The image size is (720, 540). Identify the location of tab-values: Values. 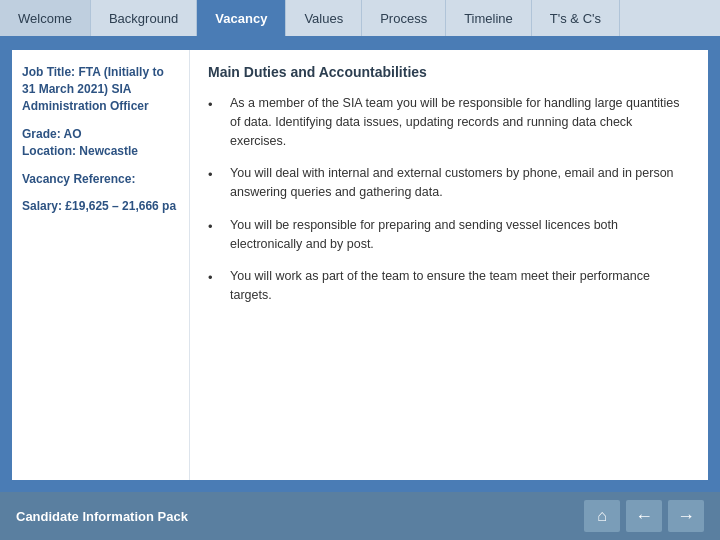
(324, 18).